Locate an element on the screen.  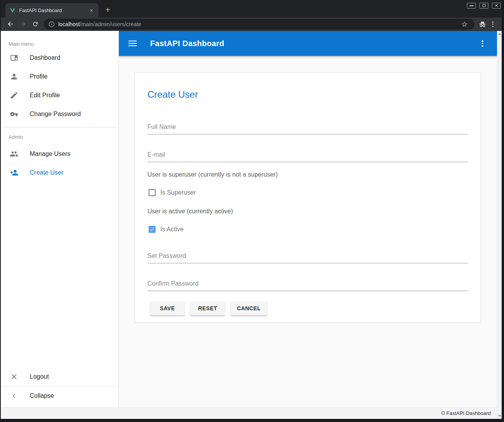
is-superuser-label: Is Superuser is located at coordinates (178, 193).